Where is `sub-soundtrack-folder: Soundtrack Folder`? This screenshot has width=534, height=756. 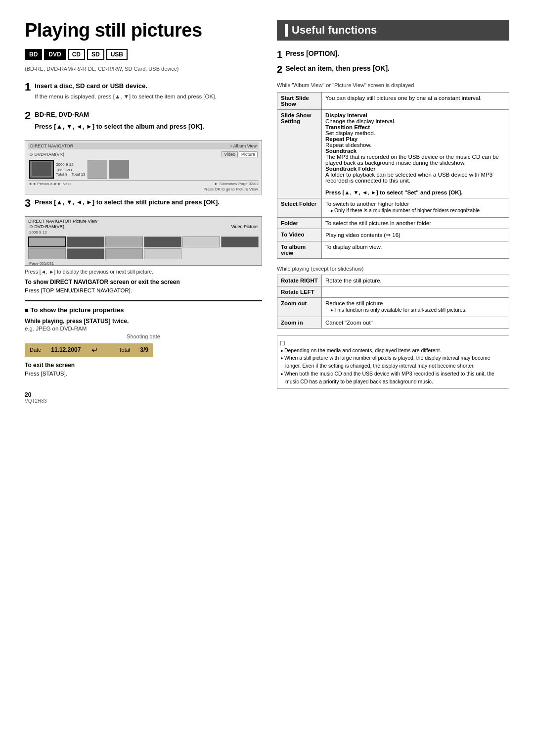 sub-soundtrack-folder: Soundtrack Folder is located at coordinates (351, 169).